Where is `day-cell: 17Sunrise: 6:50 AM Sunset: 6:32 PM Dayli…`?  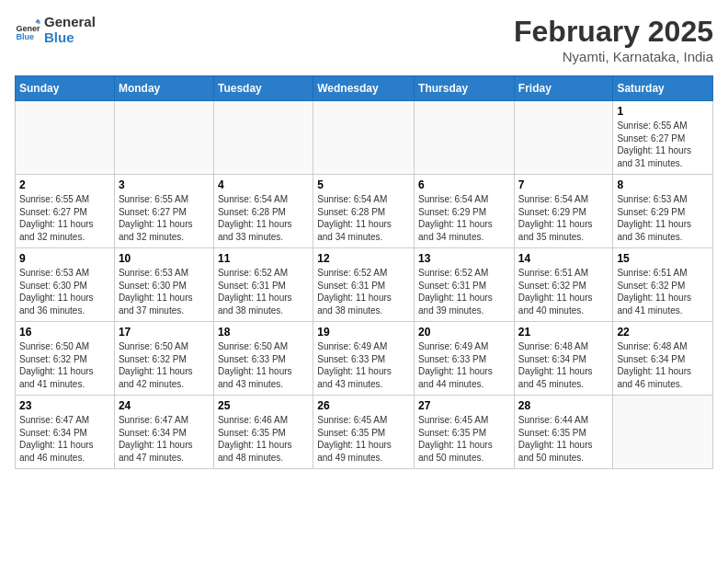
day-cell: 17Sunrise: 6:50 AM Sunset: 6:32 PM Dayli… is located at coordinates (164, 359).